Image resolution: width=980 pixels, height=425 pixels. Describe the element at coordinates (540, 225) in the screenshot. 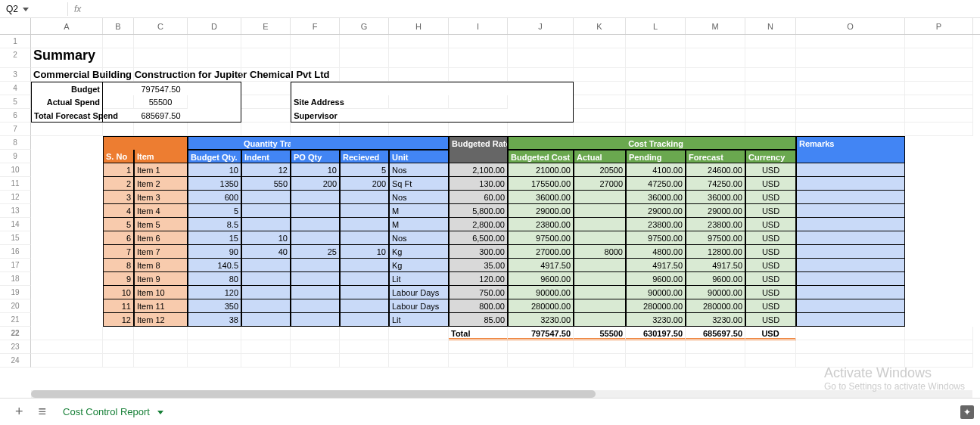

I see `budgeted-cost-cell: 23800.00` at that location.